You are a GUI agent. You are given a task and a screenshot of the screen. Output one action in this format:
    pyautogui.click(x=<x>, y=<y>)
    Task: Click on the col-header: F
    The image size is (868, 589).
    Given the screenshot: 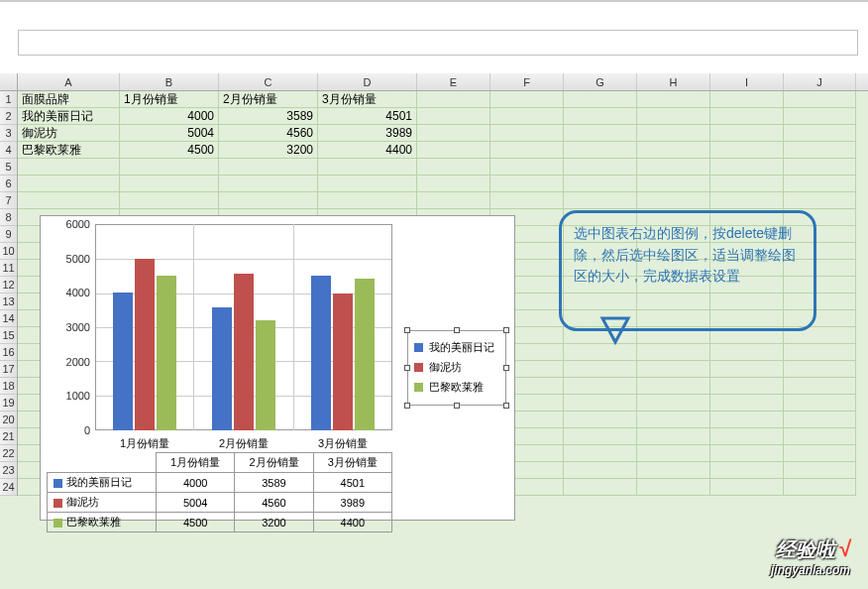 What is the action you would take?
    pyautogui.click(x=527, y=81)
    